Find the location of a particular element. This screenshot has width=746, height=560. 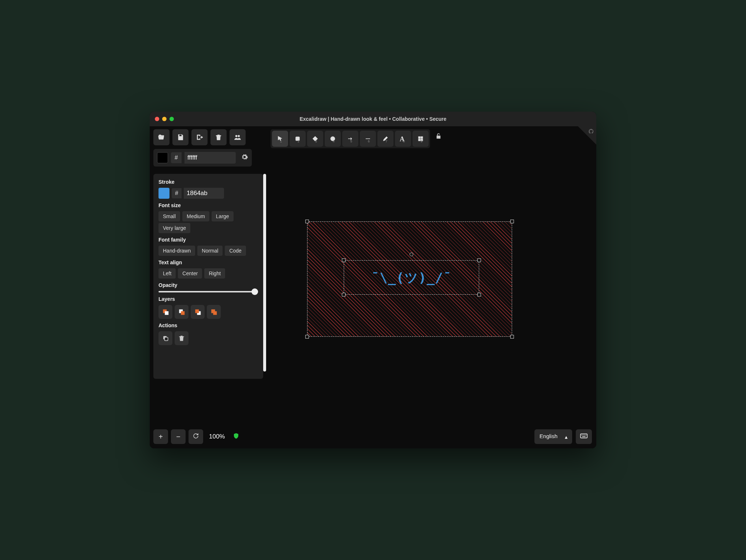

lock-toggle is located at coordinates (439, 137).